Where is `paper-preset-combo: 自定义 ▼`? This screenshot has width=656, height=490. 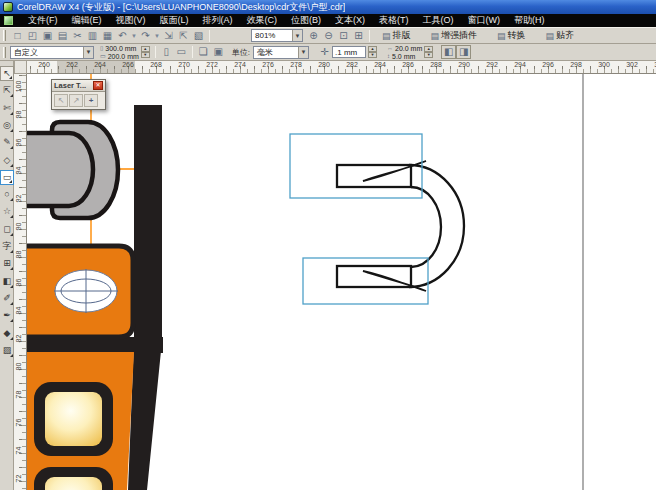
paper-preset-combo: 自定义 ▼ is located at coordinates (52, 52).